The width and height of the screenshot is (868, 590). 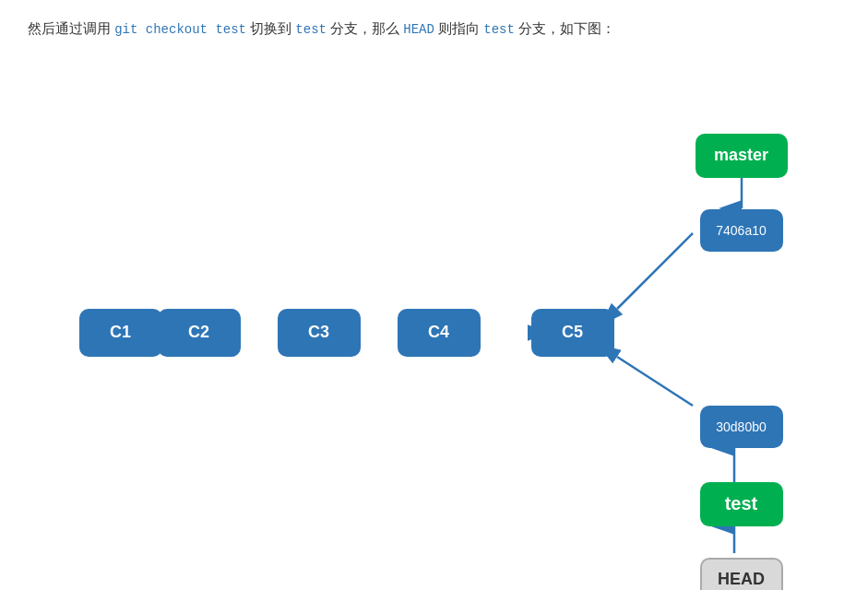 What do you see at coordinates (439, 332) in the screenshot?
I see `node-c4-label: C4` at bounding box center [439, 332].